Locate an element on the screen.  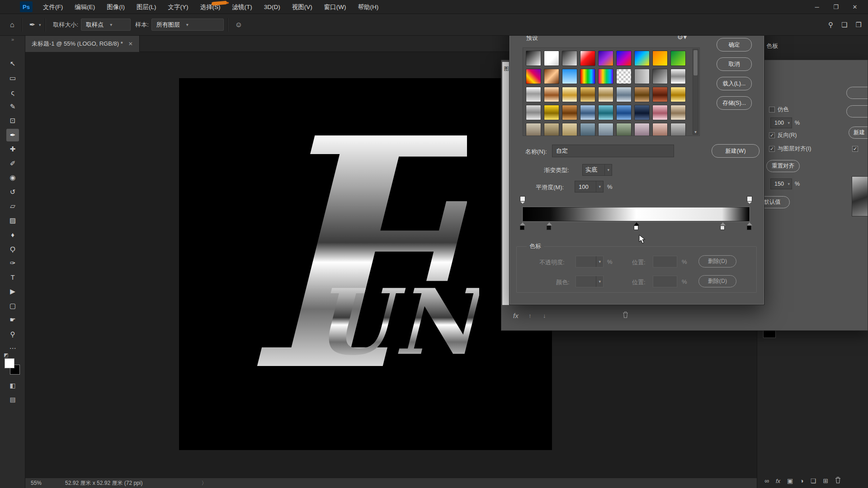
color-stop-swatch is located at coordinates (522, 228).